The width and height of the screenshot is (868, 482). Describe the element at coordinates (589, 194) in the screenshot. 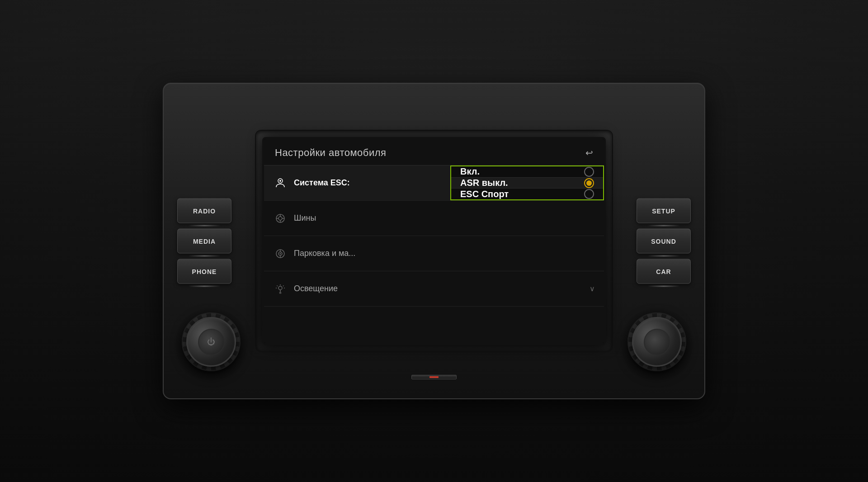

I see `esc-sport-radio` at that location.